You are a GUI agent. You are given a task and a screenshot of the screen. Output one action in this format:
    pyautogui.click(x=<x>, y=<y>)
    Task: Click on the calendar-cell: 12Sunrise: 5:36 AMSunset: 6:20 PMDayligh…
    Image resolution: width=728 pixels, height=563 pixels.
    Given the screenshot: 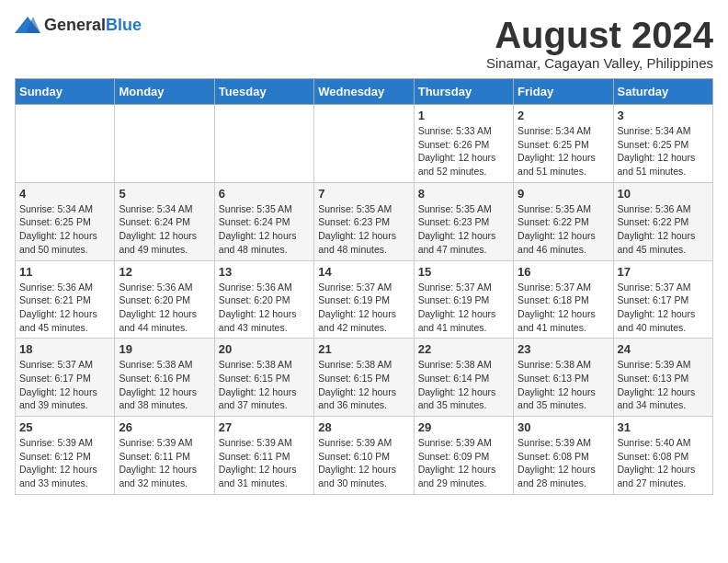 What is the action you would take?
    pyautogui.click(x=165, y=300)
    